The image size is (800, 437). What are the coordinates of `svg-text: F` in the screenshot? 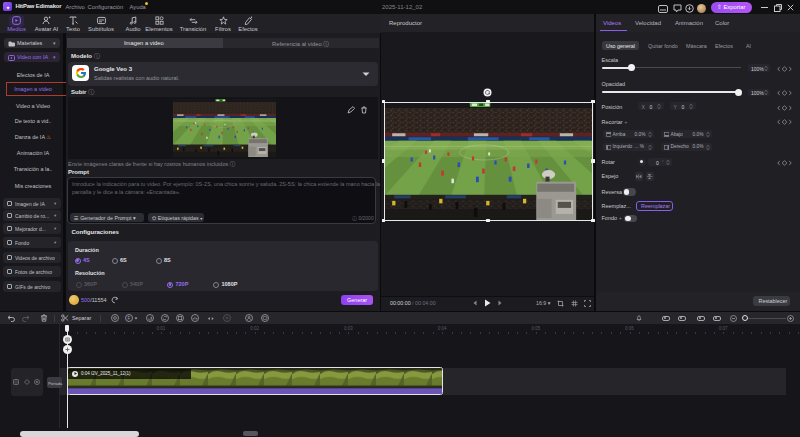 It's located at (128, 318).